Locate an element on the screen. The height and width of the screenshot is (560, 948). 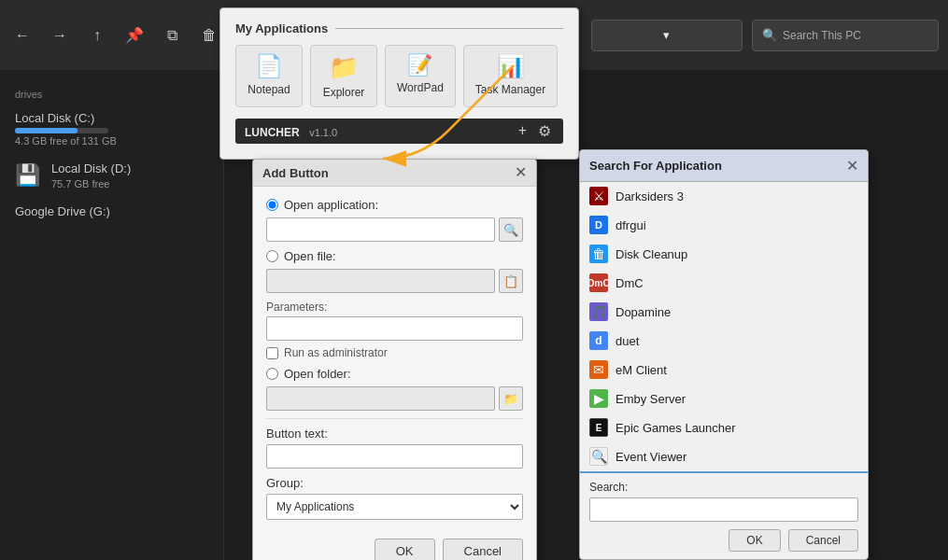
wordpad-icon: 📝 is located at coordinates (420, 65).